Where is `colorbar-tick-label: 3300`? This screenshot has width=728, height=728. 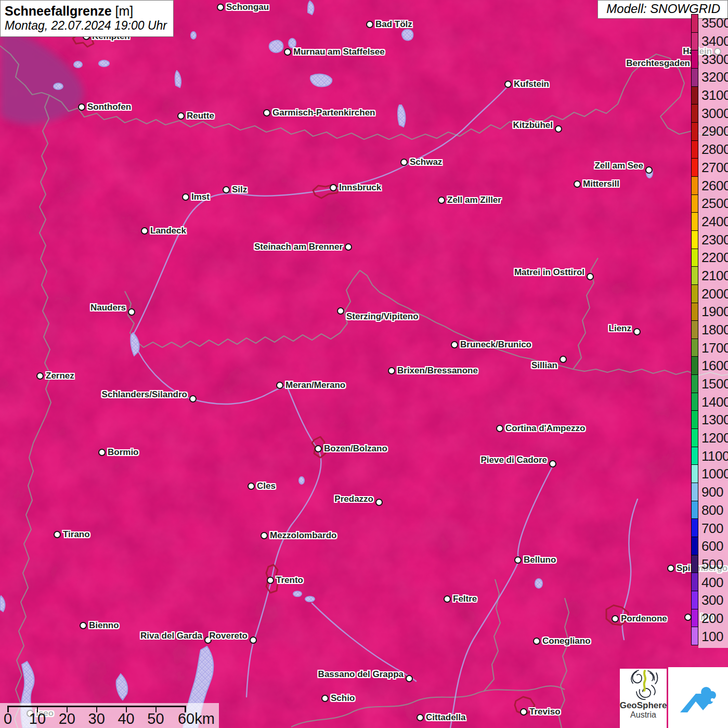
colorbar-tick-label: 3300 is located at coordinates (714, 59).